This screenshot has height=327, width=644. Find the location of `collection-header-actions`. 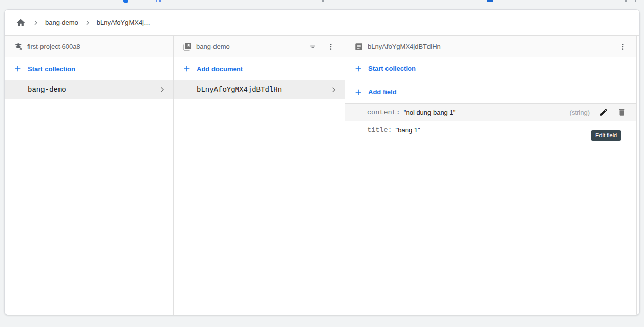

collection-header-actions is located at coordinates (322, 47).